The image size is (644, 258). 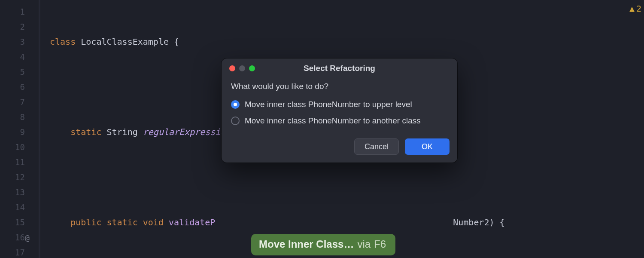 What do you see at coordinates (19, 102) in the screenshot?
I see `line-number: 7` at bounding box center [19, 102].